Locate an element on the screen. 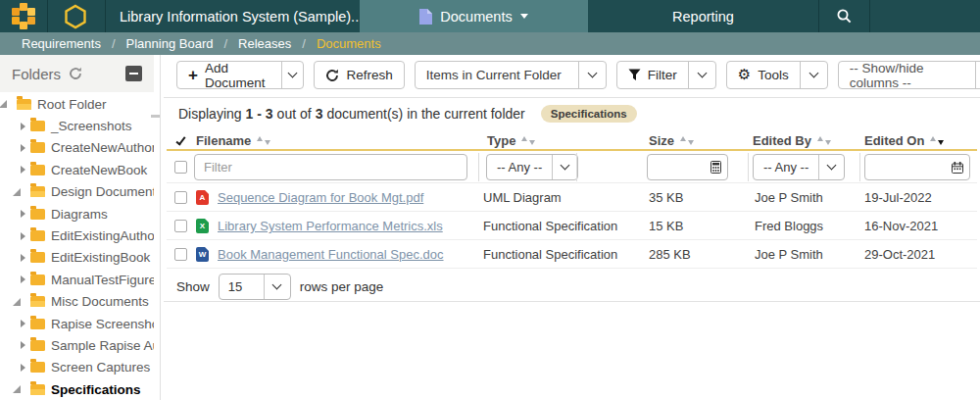 The image size is (980, 400). column-label: Type is located at coordinates (502, 141).